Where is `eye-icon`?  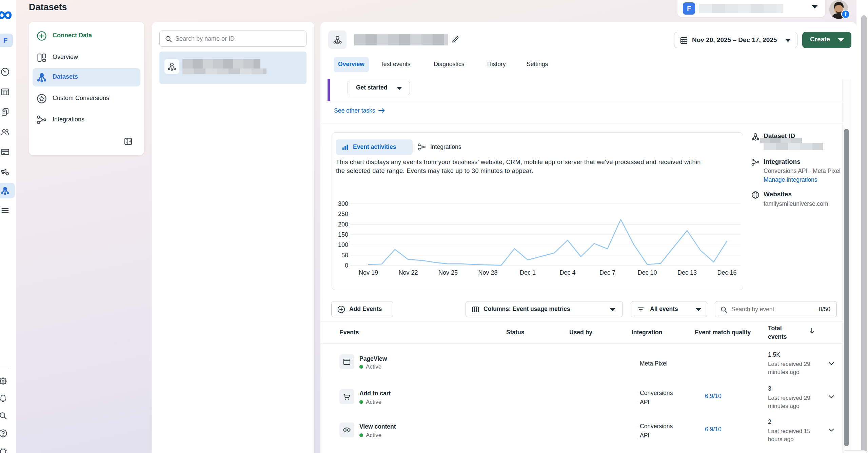 eye-icon is located at coordinates (347, 430).